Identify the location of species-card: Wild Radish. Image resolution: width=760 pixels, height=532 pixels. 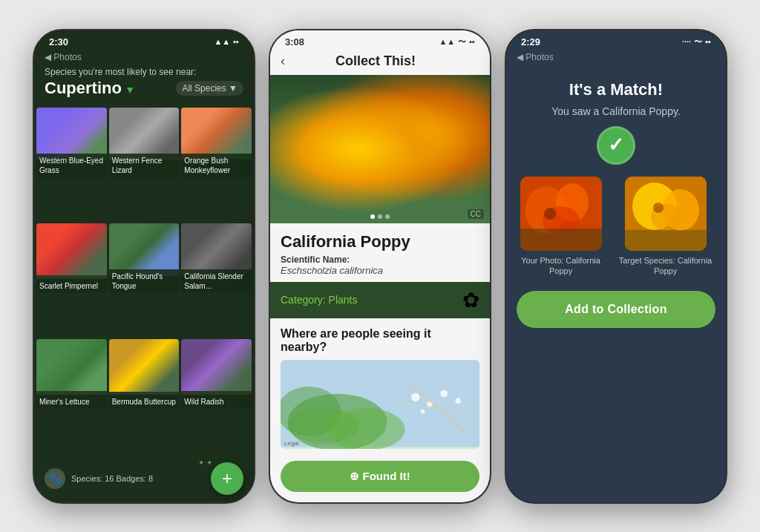
(217, 374).